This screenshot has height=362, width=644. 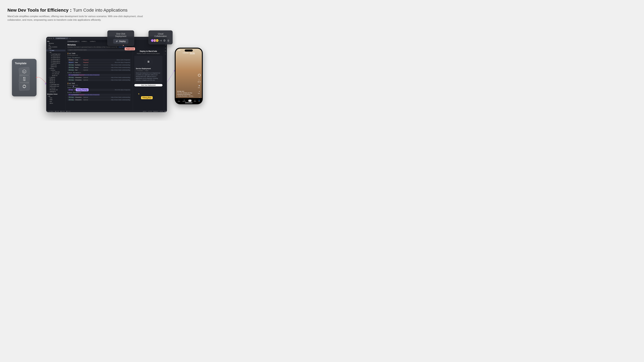 What do you see at coordinates (56, 90) in the screenshot?
I see `tree-row: README.md` at bounding box center [56, 90].